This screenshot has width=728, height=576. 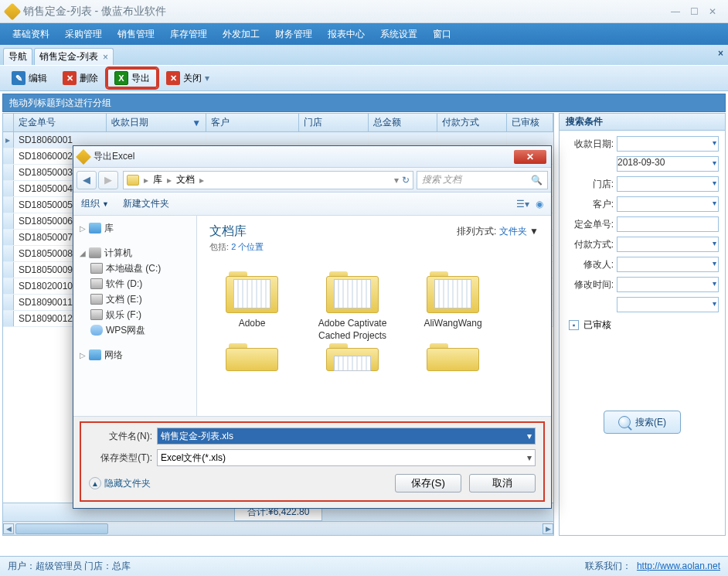 What do you see at coordinates (720, 53) in the screenshot?
I see `close-all-tabs-icon: ×` at bounding box center [720, 53].